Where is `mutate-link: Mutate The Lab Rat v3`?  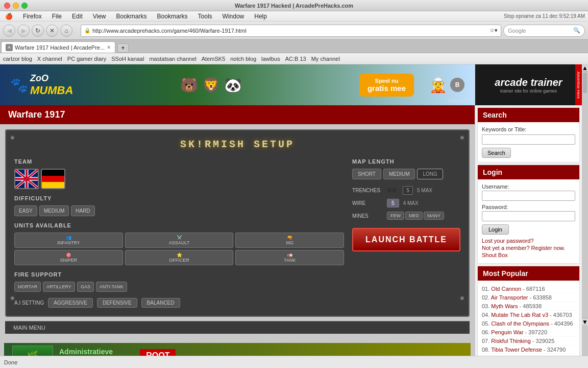 mutate-link: Mutate The Lab Rat v3 is located at coordinates (520, 315).